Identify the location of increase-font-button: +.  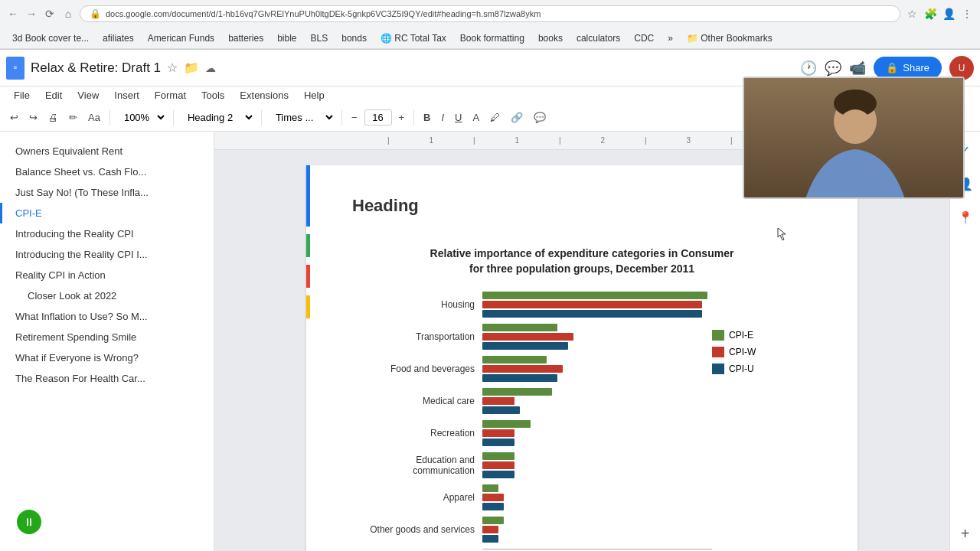
(402, 118).